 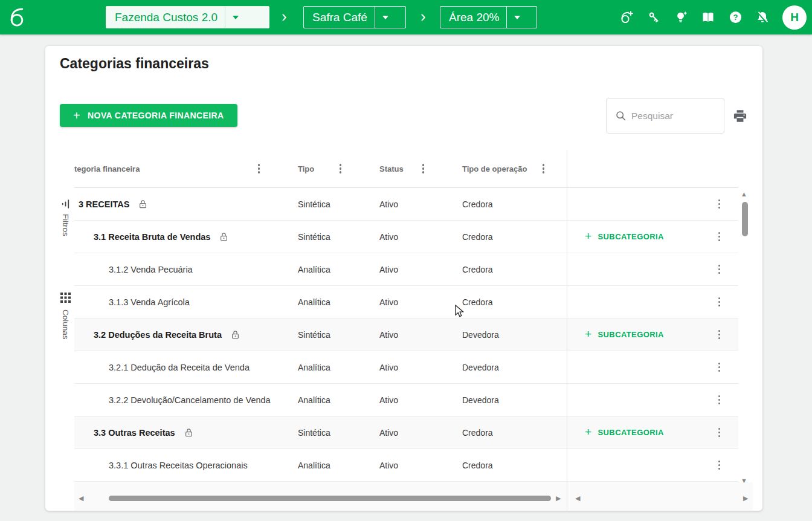 What do you see at coordinates (190, 400) in the screenshot?
I see `category-name: 3.2.2 Devolução/Cancelamento de Venda` at bounding box center [190, 400].